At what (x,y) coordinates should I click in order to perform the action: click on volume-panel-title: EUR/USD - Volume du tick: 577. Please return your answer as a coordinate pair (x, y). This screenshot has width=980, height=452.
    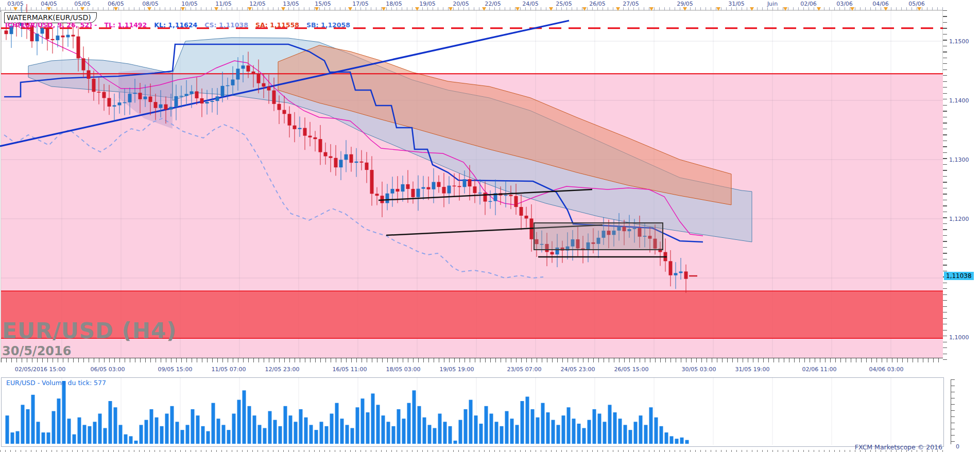
    Looking at the image, I should click on (56, 383).